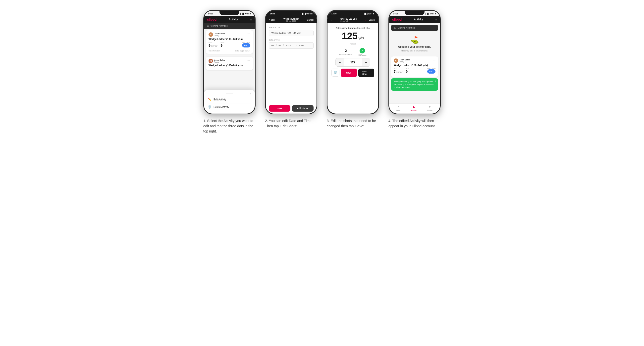 The image size is (644, 346). Describe the element at coordinates (210, 107) in the screenshot. I see `trash-icon: 🗑️` at that location.